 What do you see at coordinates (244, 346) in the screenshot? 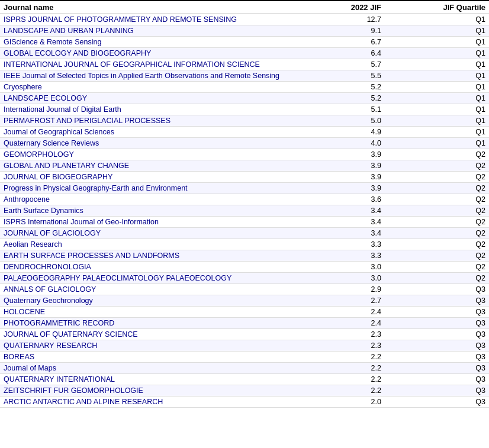
I see `table-row: QUATERNARY RESEARCH2.3Q3` at bounding box center [244, 346].